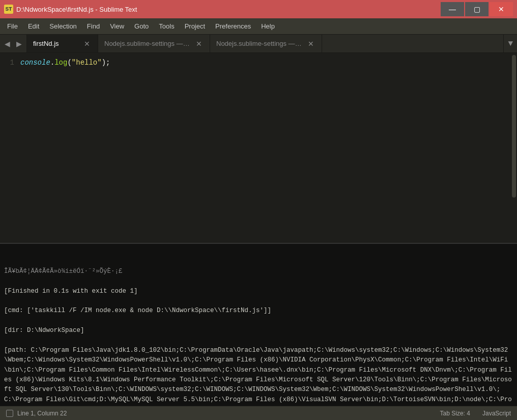 The image size is (517, 420). What do you see at coordinates (268, 26) in the screenshot?
I see `menu-help: Help` at bounding box center [268, 26].